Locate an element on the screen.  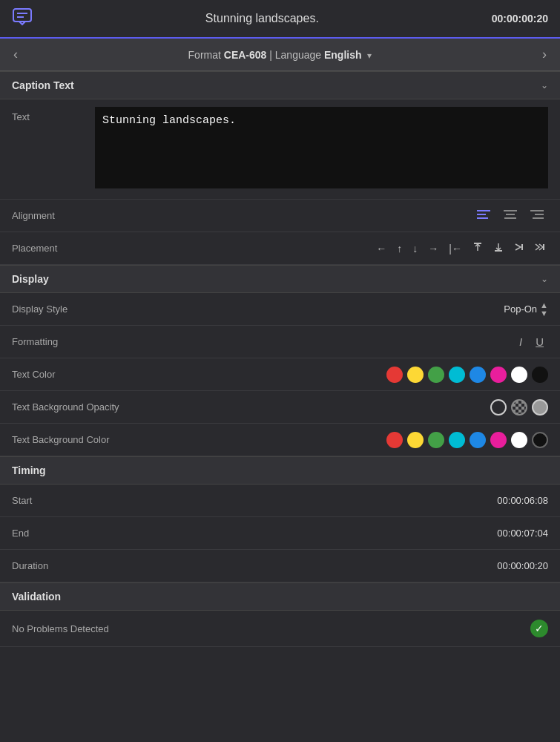
text-color-label: Text Color is located at coordinates (64, 374).